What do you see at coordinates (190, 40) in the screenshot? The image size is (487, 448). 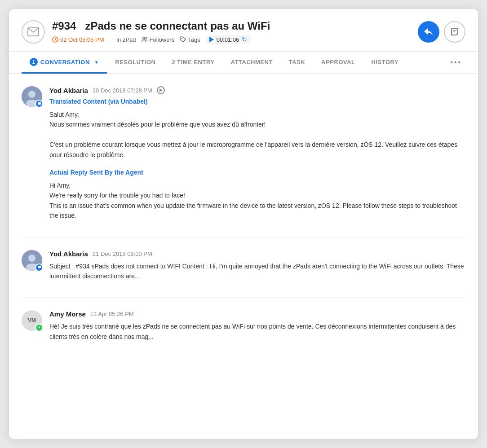 I see `tags-meta: Tags` at bounding box center [190, 40].